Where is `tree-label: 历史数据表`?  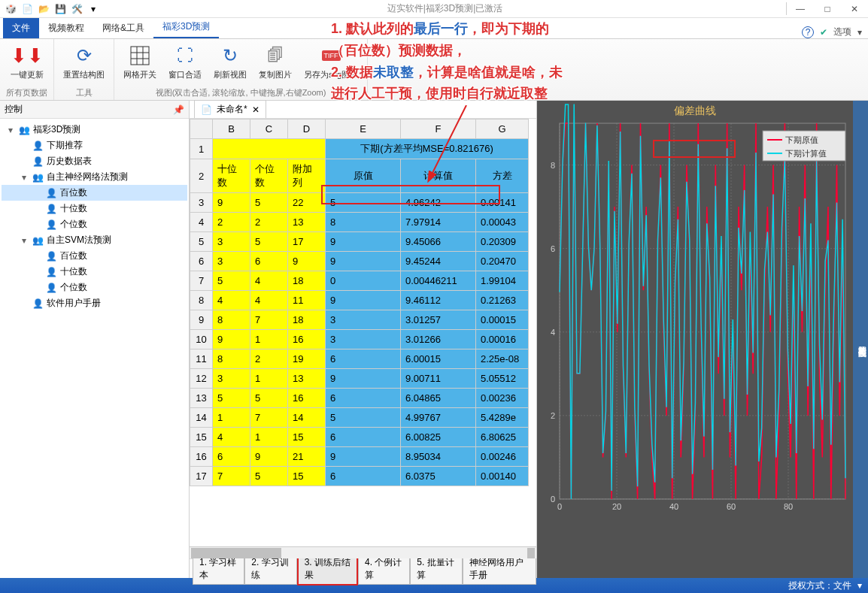 tree-label: 历史数据表 is located at coordinates (69, 161).